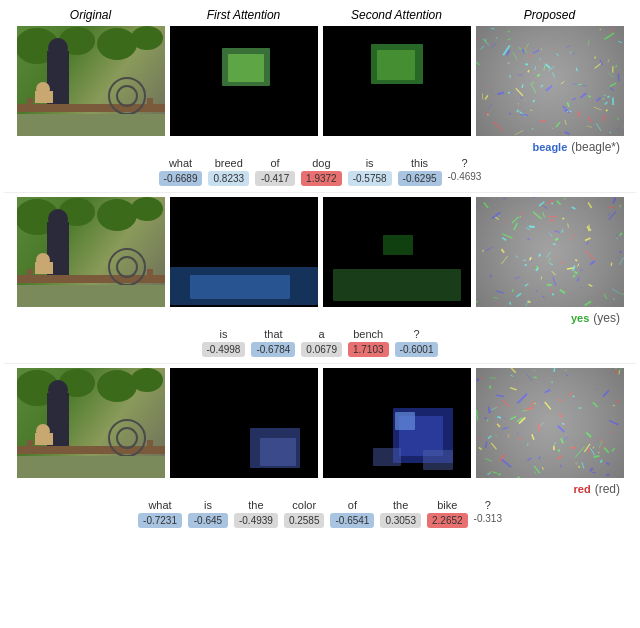  What do you see at coordinates (550, 15) in the screenshot?
I see `col-header-proposed: Proposed` at bounding box center [550, 15].